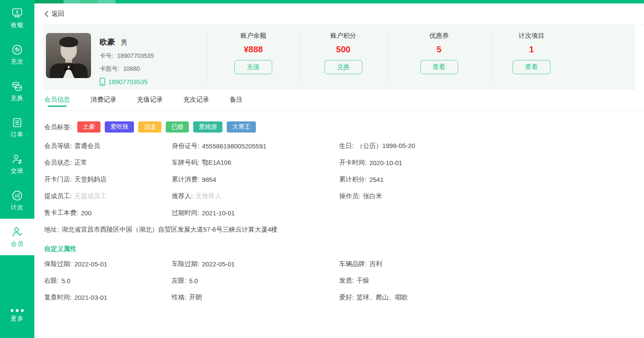  Describe the element at coordinates (127, 56) in the screenshot. I see `card-number-line: 卡号: 18907703535` at that location.